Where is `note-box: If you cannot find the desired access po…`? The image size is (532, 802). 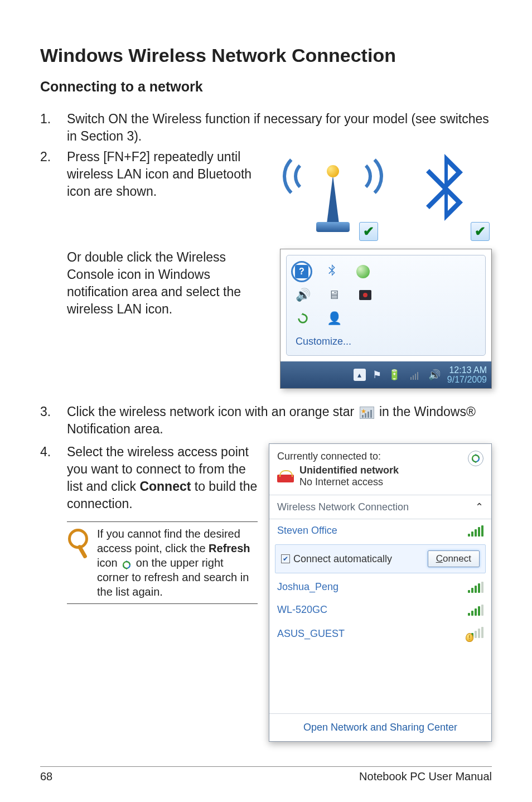
note-box: If you cannot find the desired access po… is located at coordinates (162, 563).